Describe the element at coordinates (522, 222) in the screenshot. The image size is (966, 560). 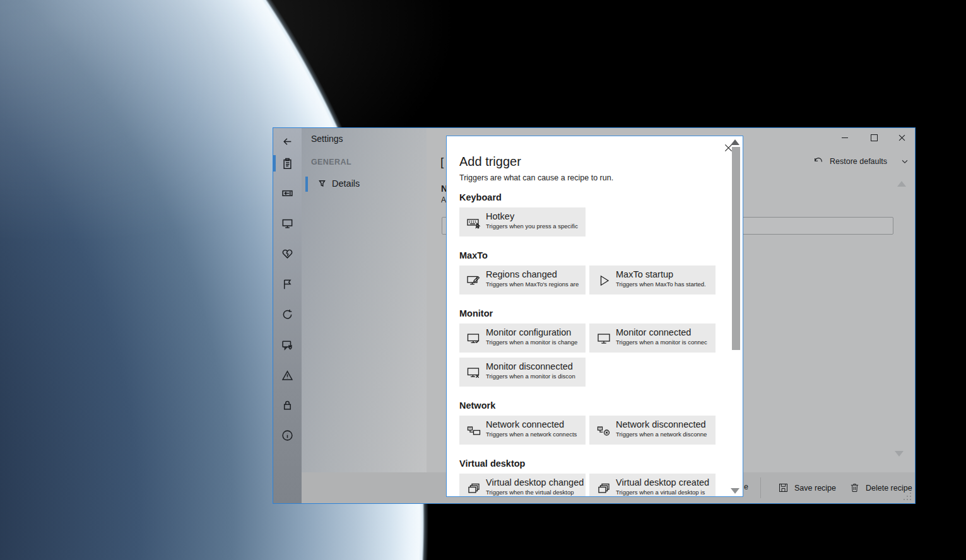
I see `trigger-card-hotkey: Hotkey Triggers when you press a specifi…` at that location.